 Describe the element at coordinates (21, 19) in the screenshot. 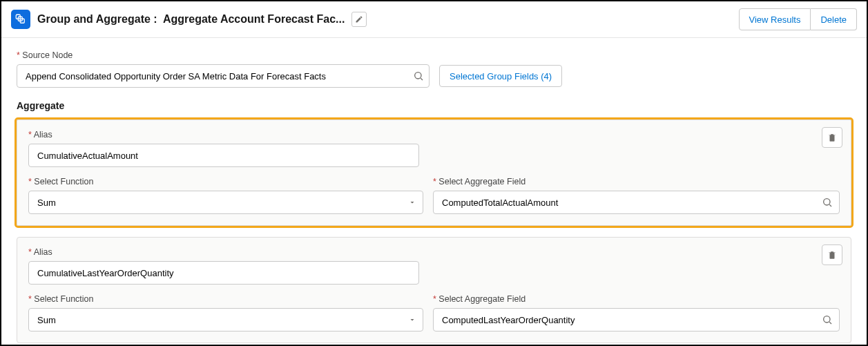

I see `aggregate-node-icon` at that location.